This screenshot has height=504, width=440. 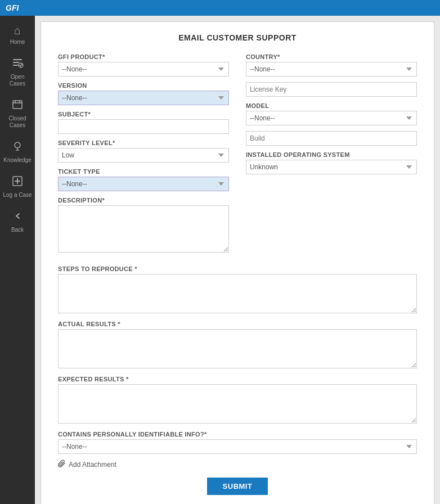 I want to click on submit-button: SUBMIT, so click(x=237, y=486).